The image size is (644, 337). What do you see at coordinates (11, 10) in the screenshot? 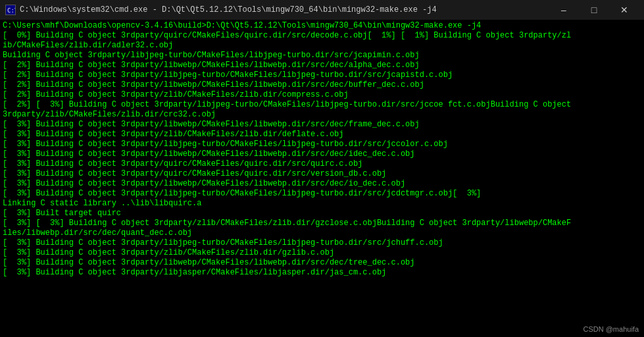
I see `cmd-icon: C:\` at bounding box center [11, 10].